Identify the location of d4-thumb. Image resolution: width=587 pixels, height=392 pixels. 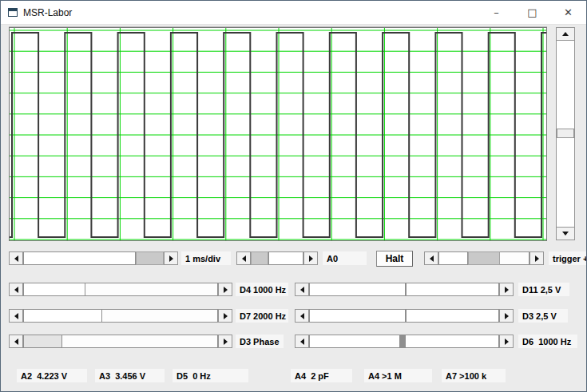
(54, 289).